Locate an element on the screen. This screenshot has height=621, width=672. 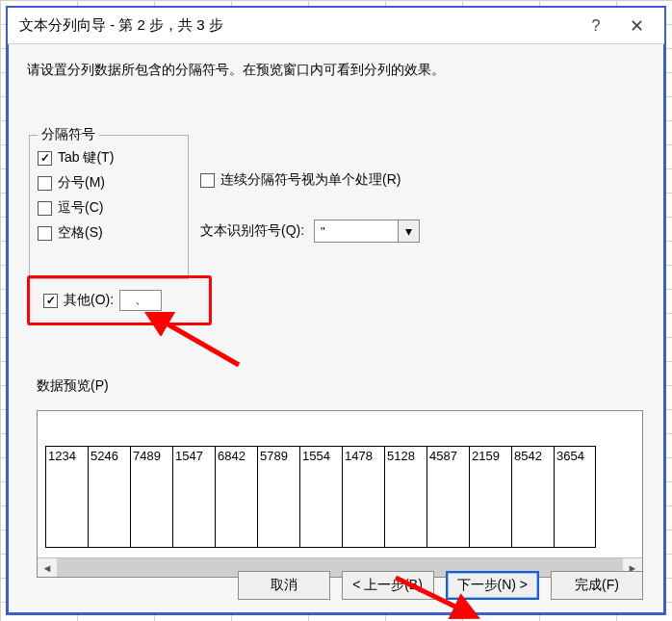
delimiter-semicolon-label: 分号(M) is located at coordinates (81, 183).